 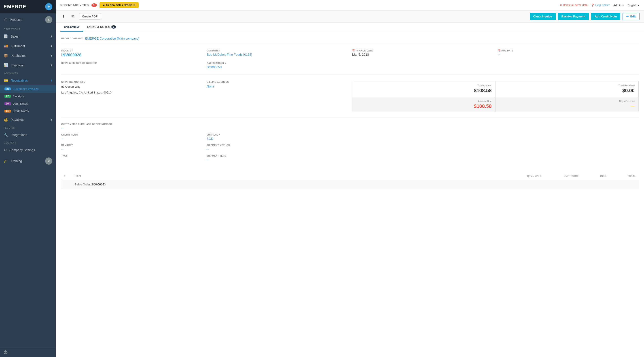 What do you see at coordinates (424, 90) in the screenshot?
I see `total-amount-value: $108.58` at bounding box center [424, 90].